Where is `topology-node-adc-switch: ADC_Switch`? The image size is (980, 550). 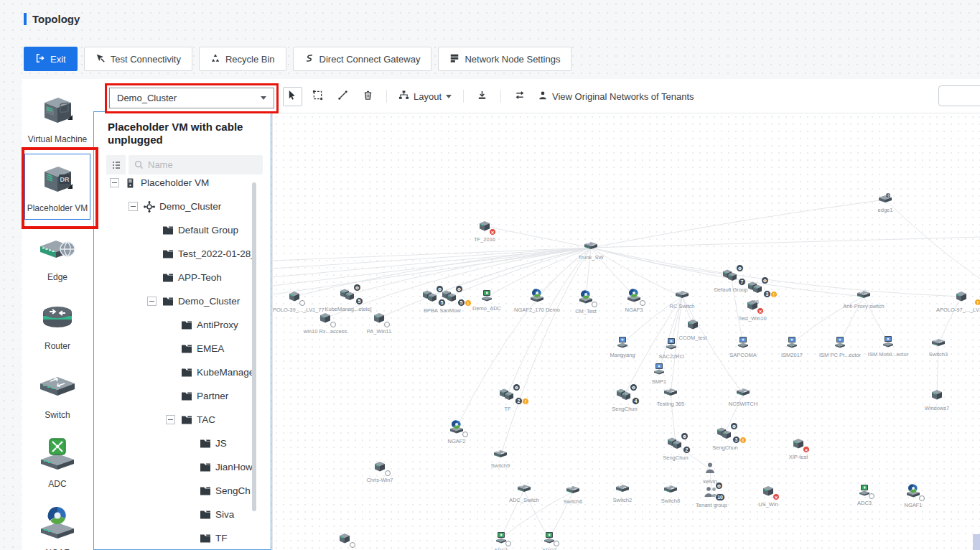
topology-node-adc-switch: ADC_Switch is located at coordinates (524, 493).